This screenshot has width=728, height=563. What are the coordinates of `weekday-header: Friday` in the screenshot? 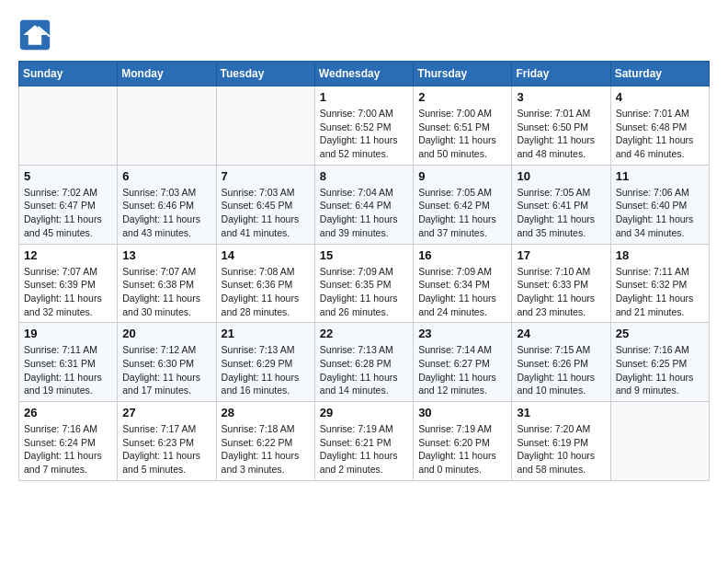 It's located at (561, 74).